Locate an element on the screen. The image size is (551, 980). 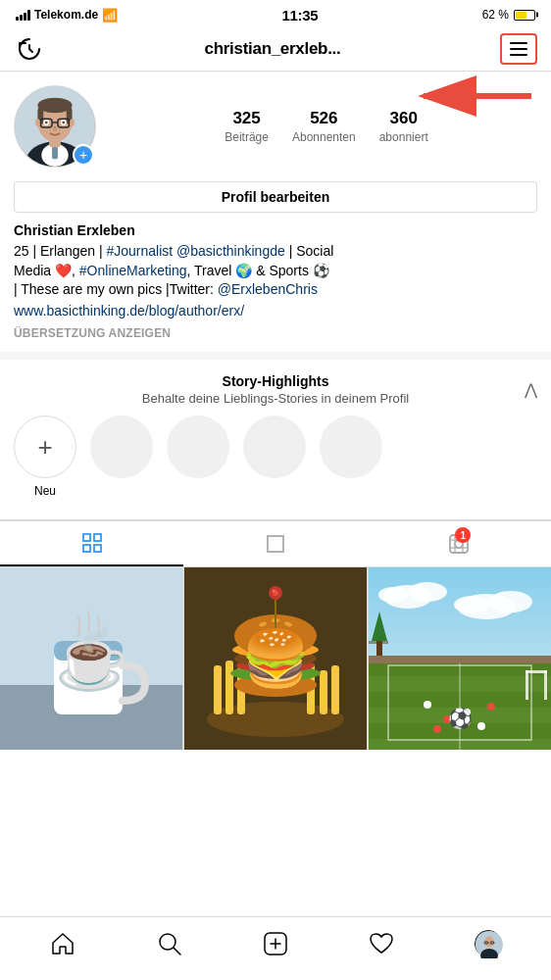
carrier-label: Telekom.de is located at coordinates (67, 15).